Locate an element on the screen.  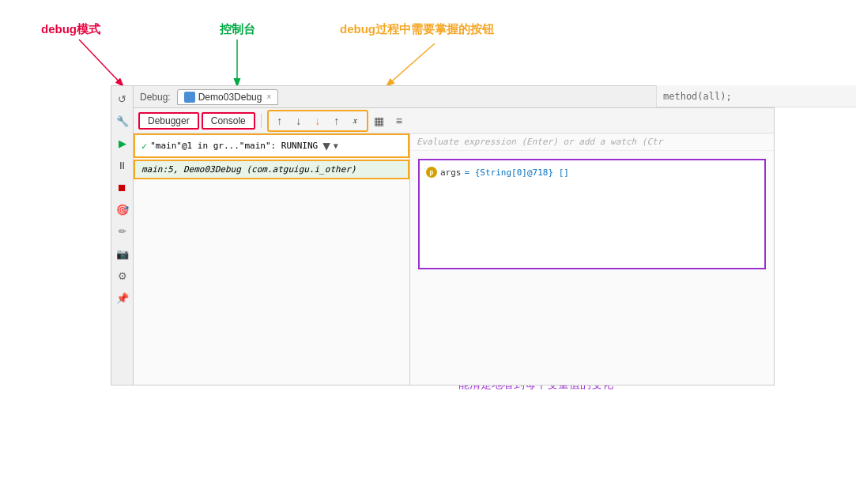
debug-label: Debug: is located at coordinates (155, 97).